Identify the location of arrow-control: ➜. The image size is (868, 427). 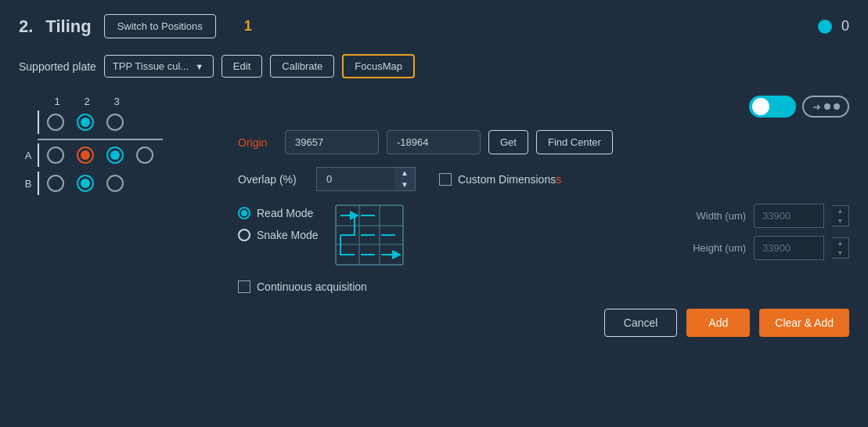
(826, 107).